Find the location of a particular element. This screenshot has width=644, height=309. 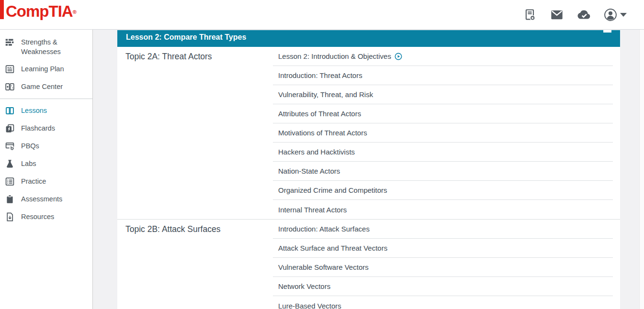

sidebar-item-strengths-weaknesses: Strengths & Weaknesses is located at coordinates (46, 47).